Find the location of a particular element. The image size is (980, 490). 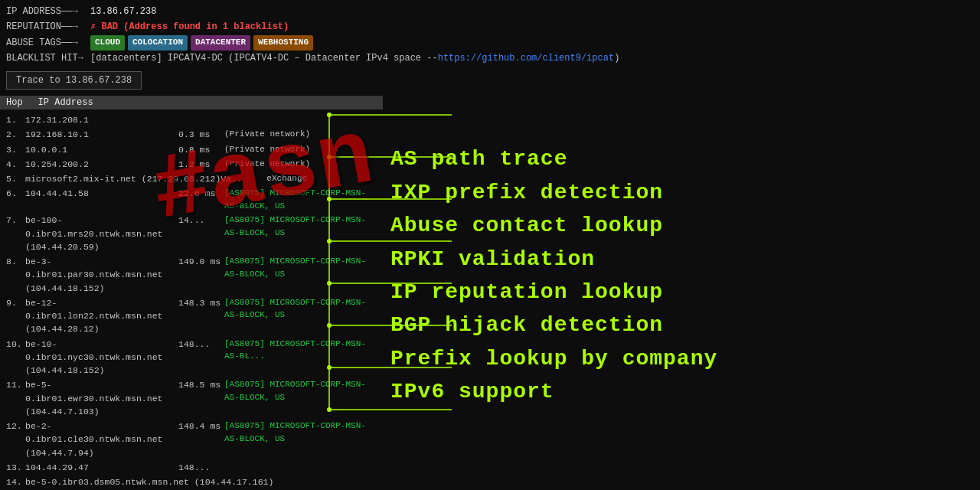

feature-ip-rep: IP reputation lookup is located at coordinates (678, 292).